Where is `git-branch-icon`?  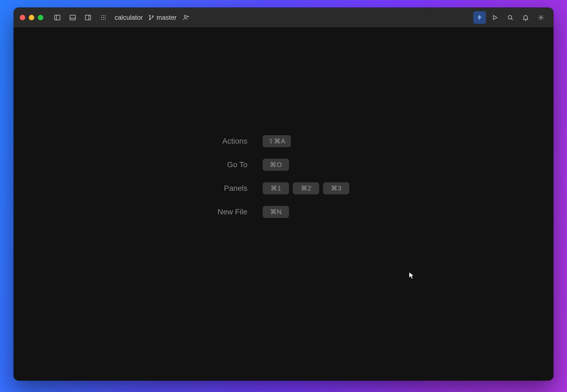
git-branch-icon is located at coordinates (151, 18).